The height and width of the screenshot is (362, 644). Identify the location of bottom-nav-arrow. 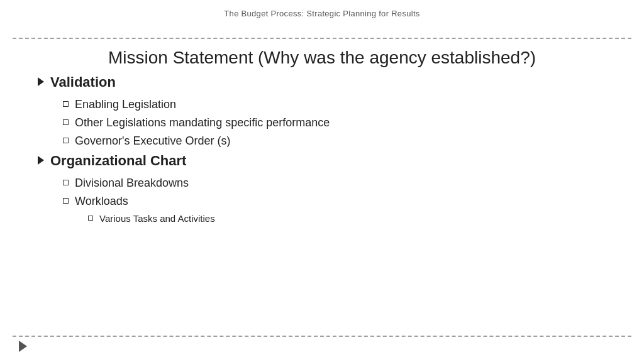
(23, 346).